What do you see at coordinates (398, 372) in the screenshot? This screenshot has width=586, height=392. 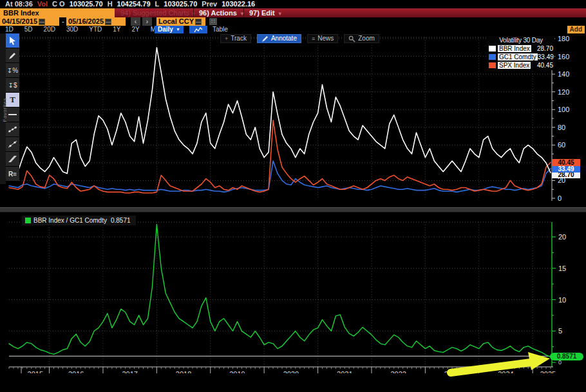 I see `svg-text: 2022` at bounding box center [398, 372].